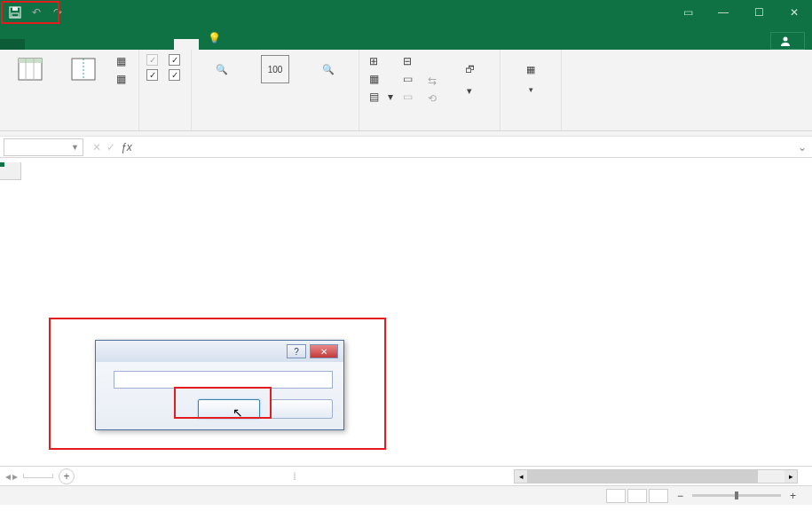  What do you see at coordinates (224, 380) in the screenshot?
I see `password-input` at bounding box center [224, 380].